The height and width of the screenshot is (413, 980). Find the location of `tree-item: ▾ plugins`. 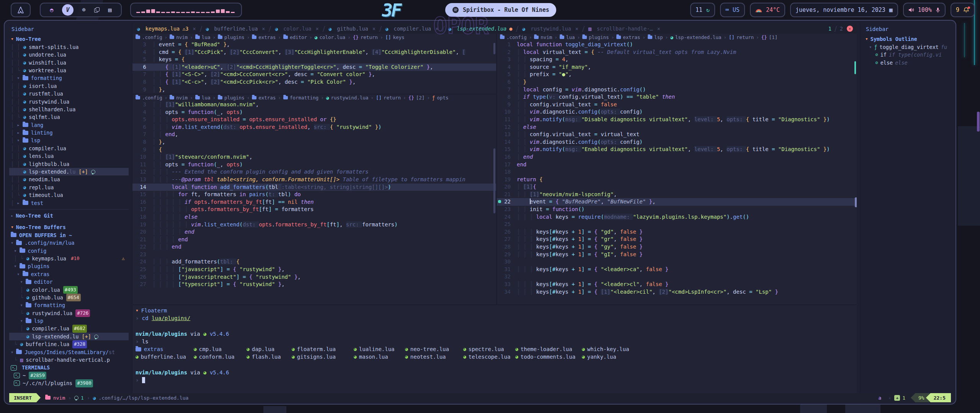

tree-item: ▾ plugins is located at coordinates (69, 266).